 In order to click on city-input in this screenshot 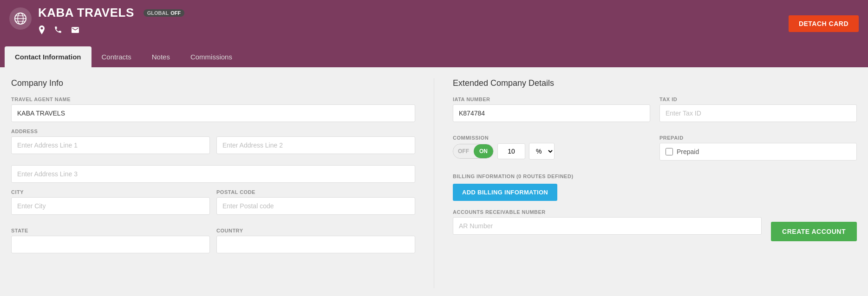, I will do `click(111, 206)`.